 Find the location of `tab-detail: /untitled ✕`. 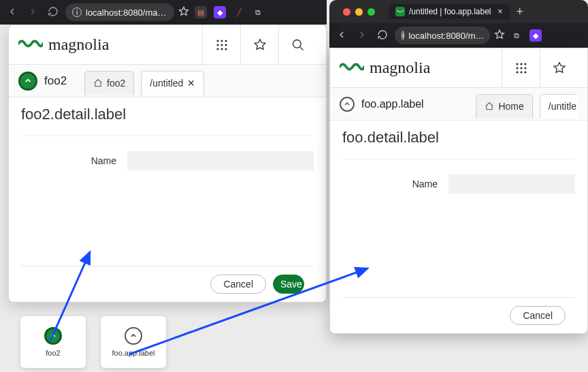

tab-detail: /untitled ✕ is located at coordinates (173, 83).